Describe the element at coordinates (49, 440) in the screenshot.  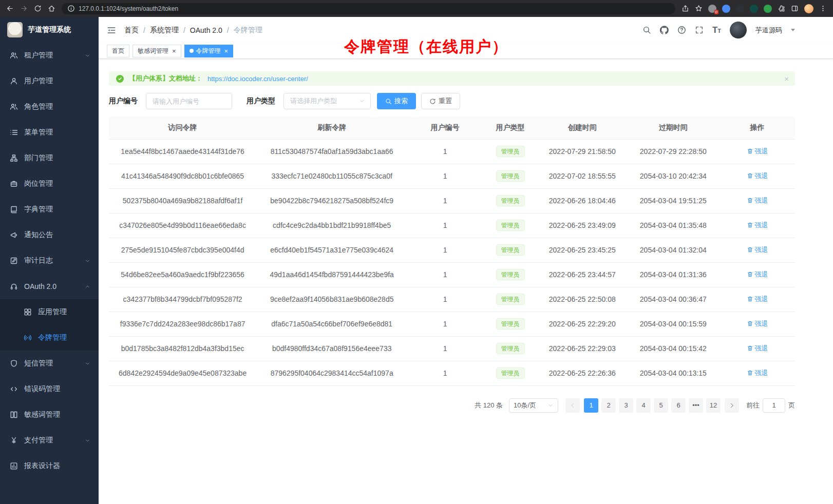
I see `sidebar-item-pay: 支付管理` at that location.